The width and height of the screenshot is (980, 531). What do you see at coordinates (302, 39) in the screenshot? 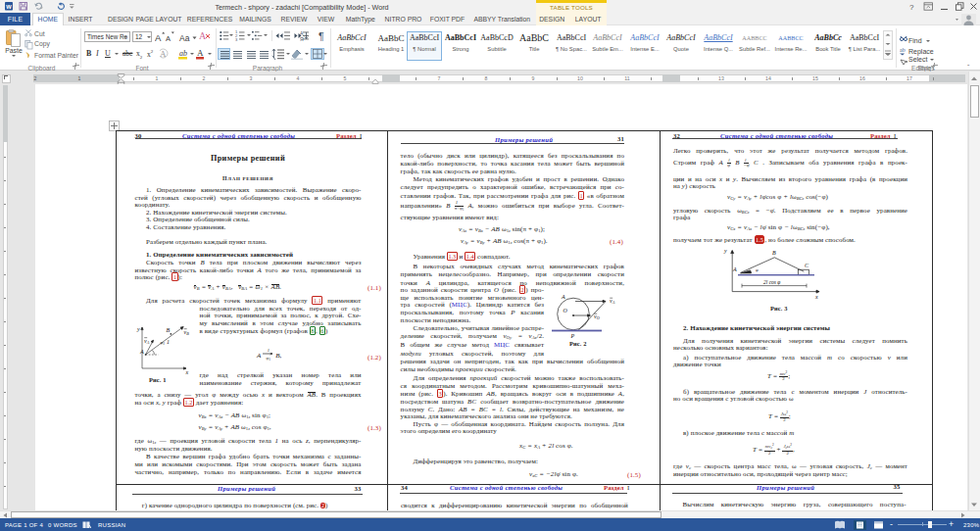
I see `svg-text: Я` at bounding box center [302, 39].